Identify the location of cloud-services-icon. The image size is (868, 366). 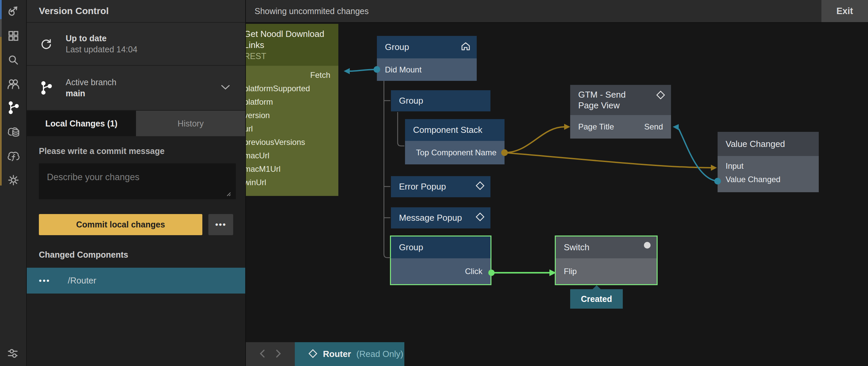
(13, 132).